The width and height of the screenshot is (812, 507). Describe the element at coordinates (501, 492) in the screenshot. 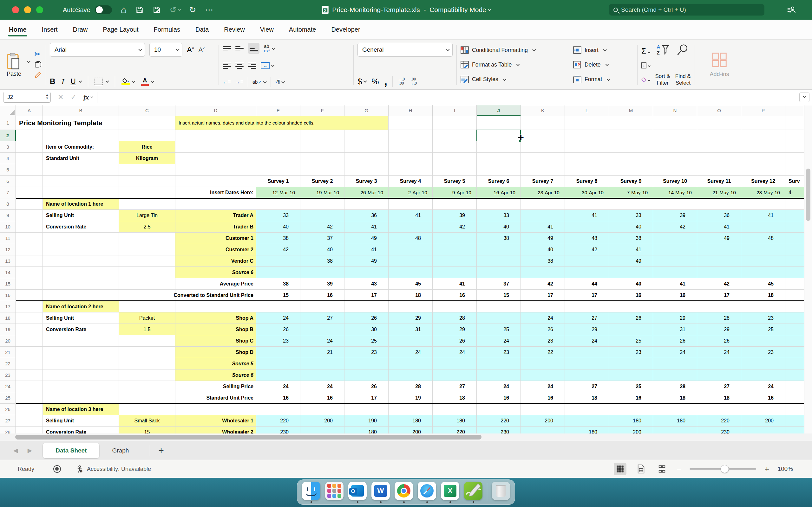

I see `dock-trash-icon` at that location.